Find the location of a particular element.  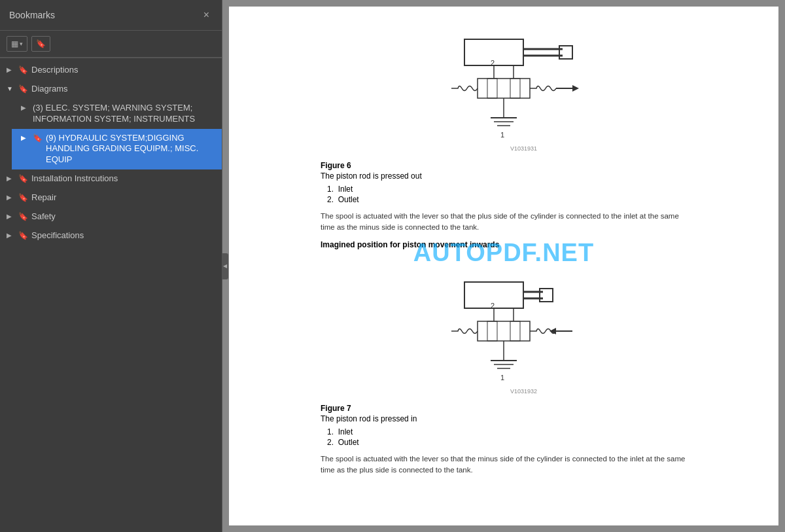

sidebar-header: Bookmarks × is located at coordinates (111, 16).